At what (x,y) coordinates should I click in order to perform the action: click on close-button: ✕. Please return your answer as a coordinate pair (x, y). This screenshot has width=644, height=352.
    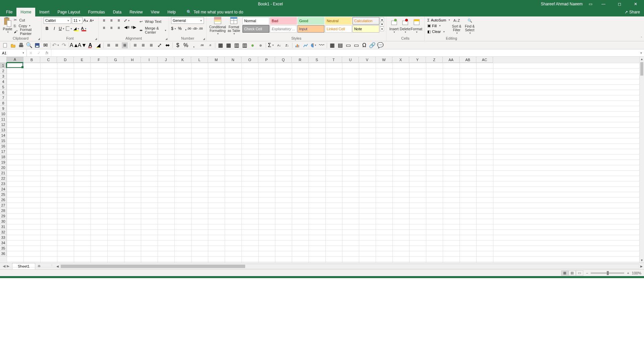
    Looking at the image, I should click on (636, 4).